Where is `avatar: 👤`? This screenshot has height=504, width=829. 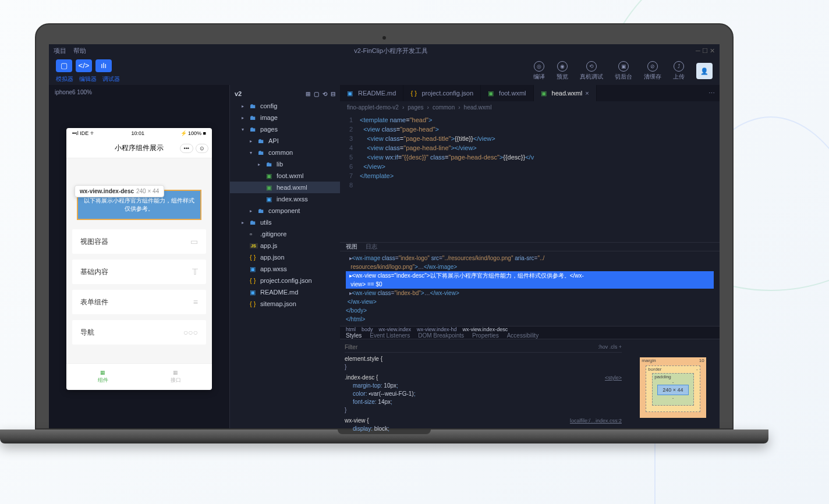
avatar: 👤 is located at coordinates (704, 71).